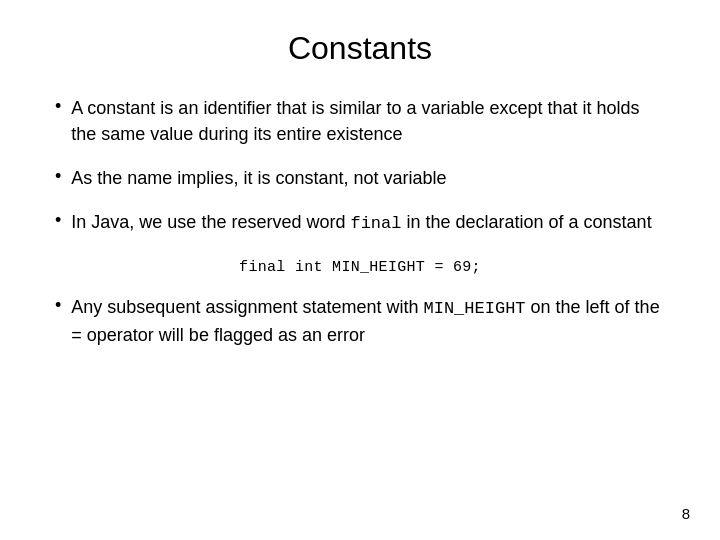 This screenshot has height=540, width=720. What do you see at coordinates (368, 121) in the screenshot?
I see `bullet-text-1: A constant is an identifier that is simi…` at bounding box center [368, 121].